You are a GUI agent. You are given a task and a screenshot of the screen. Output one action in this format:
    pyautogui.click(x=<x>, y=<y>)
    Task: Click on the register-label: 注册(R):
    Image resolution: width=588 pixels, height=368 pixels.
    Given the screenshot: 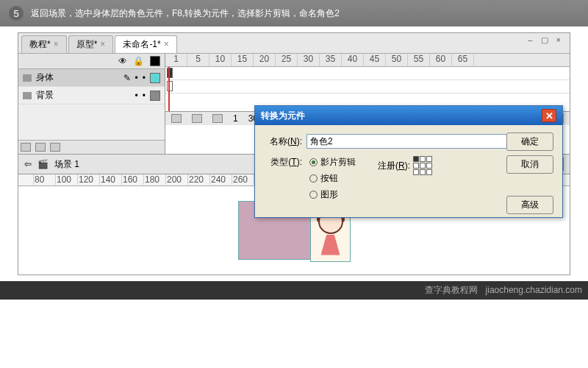 What is the action you would take?
    pyautogui.click(x=394, y=166)
    